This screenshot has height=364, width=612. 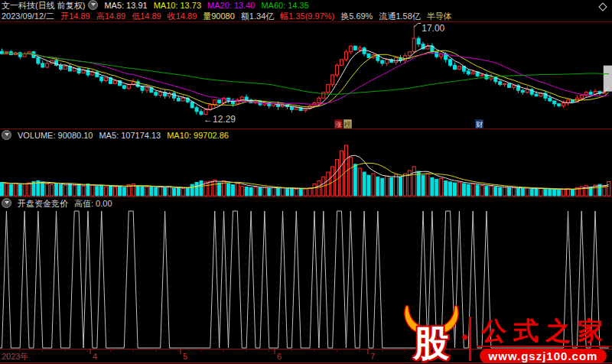 What do you see at coordinates (182, 16) in the screenshot?
I see `quote-segment: 收14.89` at bounding box center [182, 16].